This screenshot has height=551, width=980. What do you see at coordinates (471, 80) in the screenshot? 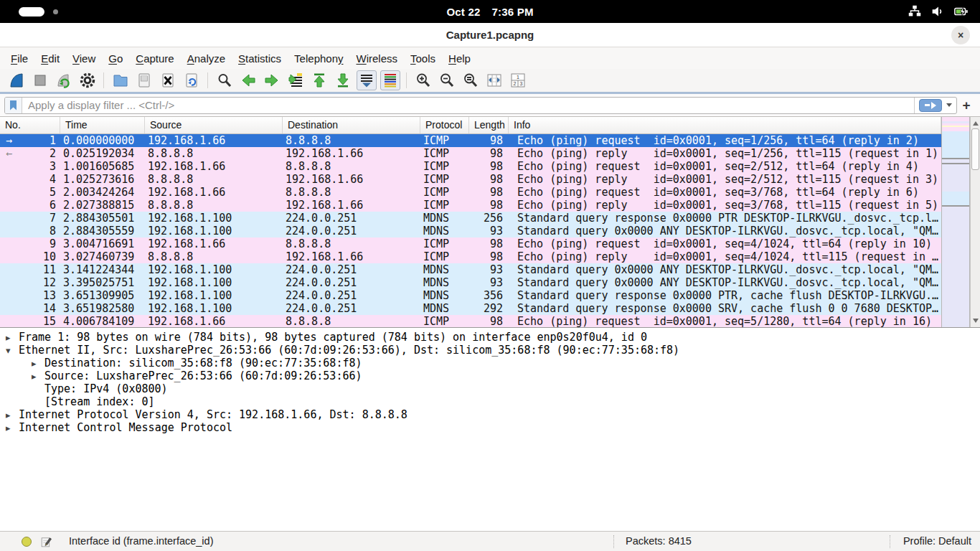
I see `zoom-reset-button` at bounding box center [471, 80].